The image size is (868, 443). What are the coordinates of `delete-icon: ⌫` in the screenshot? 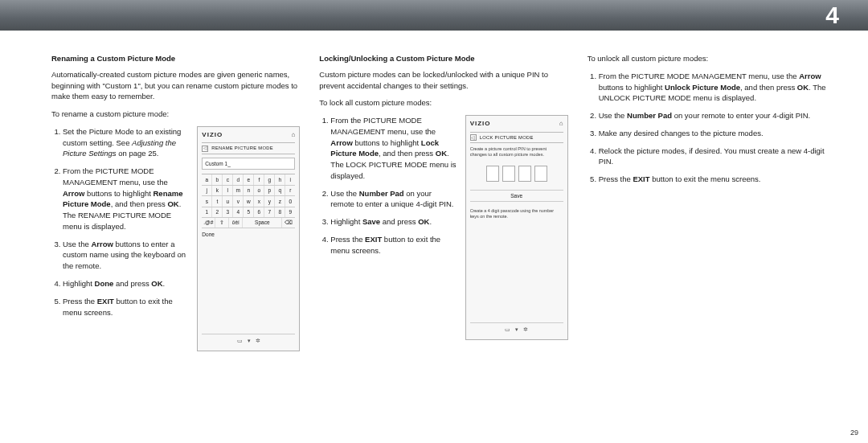 It's located at (289, 223).